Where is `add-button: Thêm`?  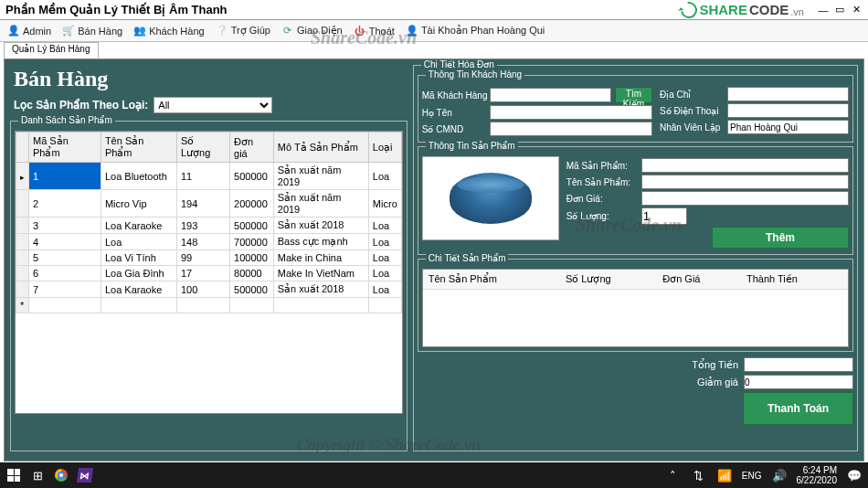
add-button: Thêm is located at coordinates (780, 238).